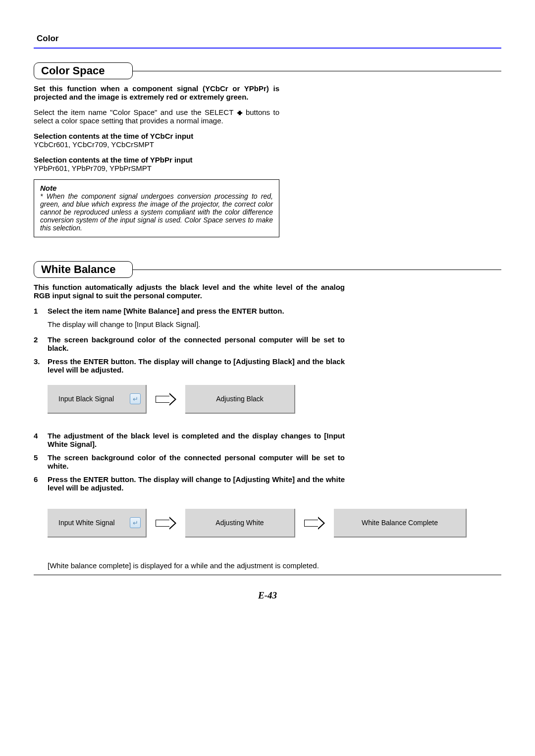 This screenshot has height=756, width=535. I want to click on ypbpr-label: Selection contents at the time of YPbPr …, so click(157, 160).